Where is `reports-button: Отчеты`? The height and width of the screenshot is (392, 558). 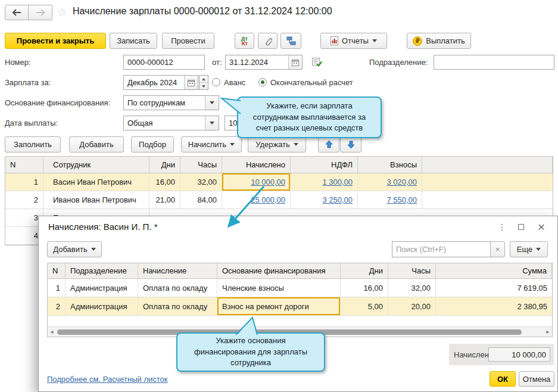
reports-button: Отчеты is located at coordinates (354, 41).